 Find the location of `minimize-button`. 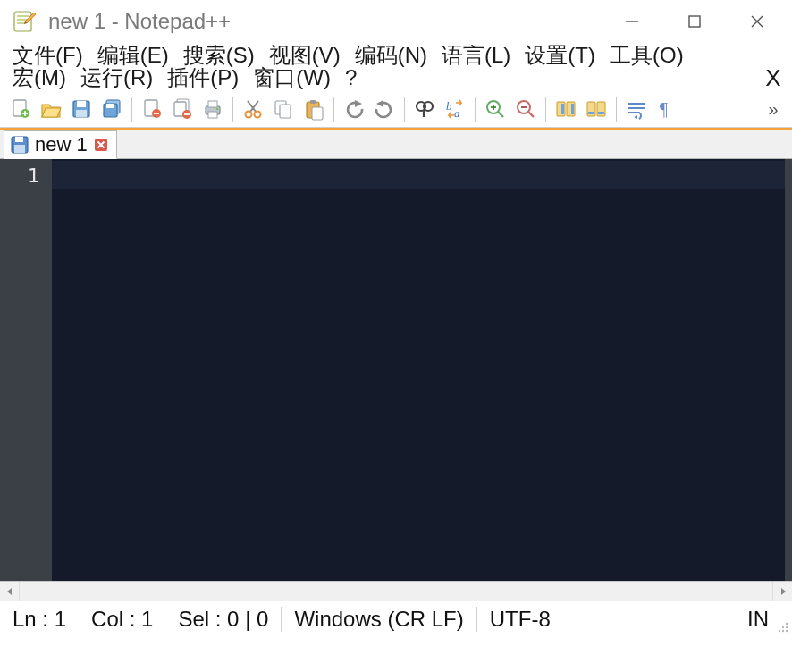

minimize-button is located at coordinates (632, 21).